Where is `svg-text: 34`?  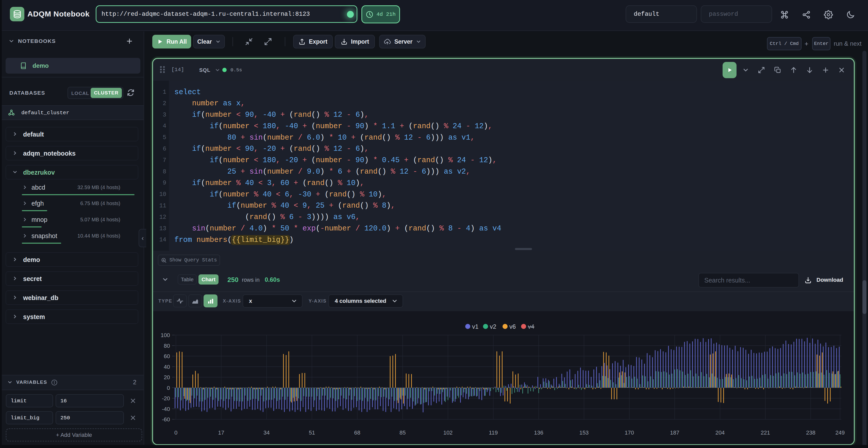
svg-text: 34 is located at coordinates (267, 433).